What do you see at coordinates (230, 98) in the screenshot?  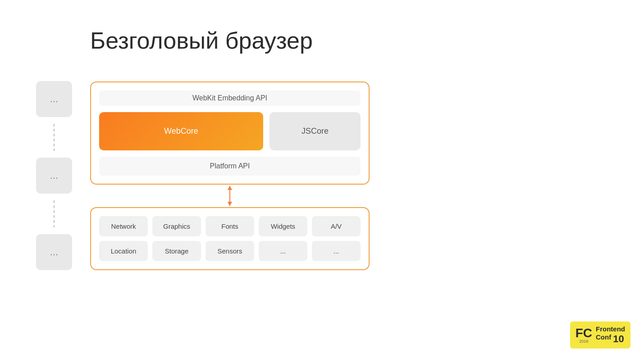 I see `webkit-api-label: WebKit Embedding API` at bounding box center [230, 98].